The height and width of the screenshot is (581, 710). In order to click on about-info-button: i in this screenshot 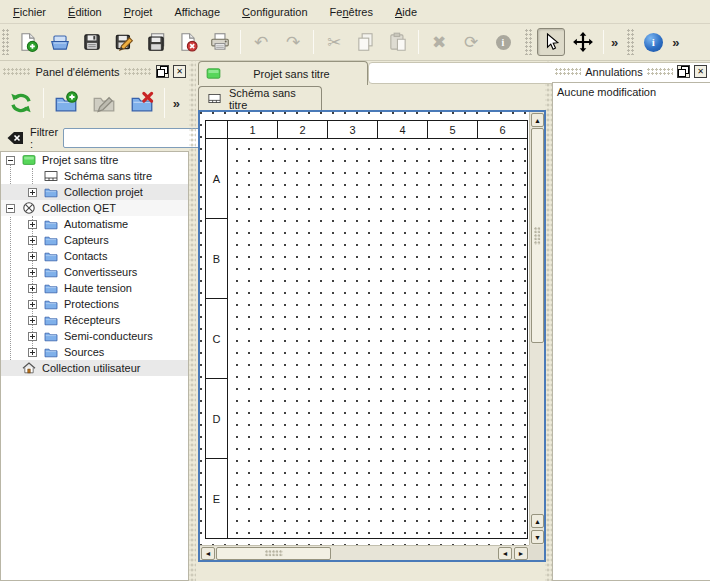, I will do `click(653, 42)`.